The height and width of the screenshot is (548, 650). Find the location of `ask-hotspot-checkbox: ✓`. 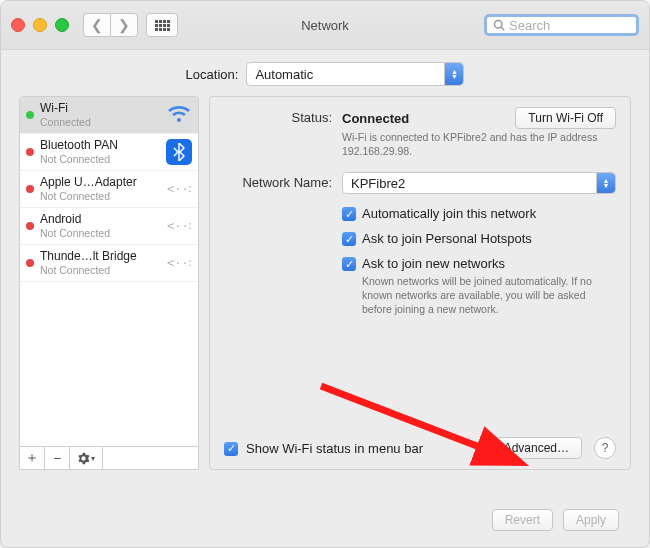

ask-hotspot-checkbox: ✓ is located at coordinates (349, 239).